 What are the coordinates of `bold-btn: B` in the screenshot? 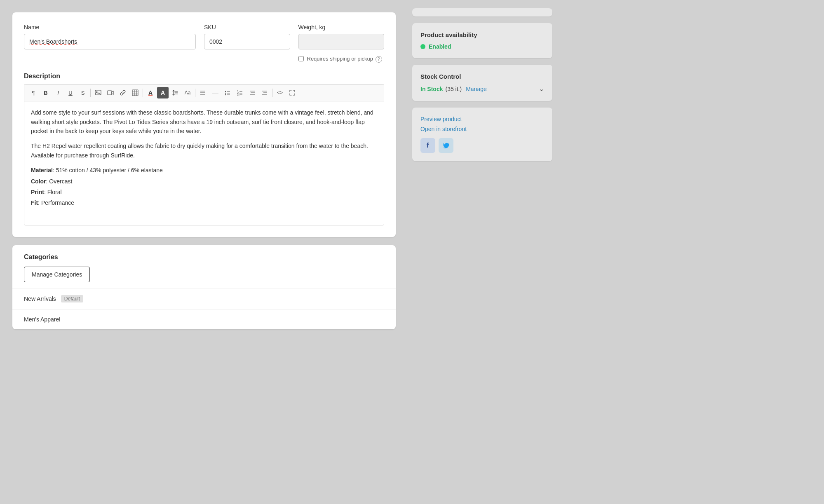 It's located at (46, 93).